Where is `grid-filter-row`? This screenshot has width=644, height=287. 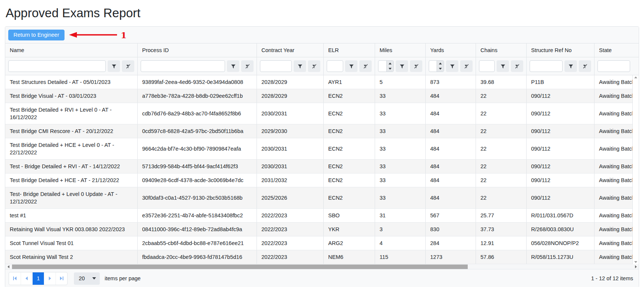
grid-filter-row is located at coordinates (322, 66).